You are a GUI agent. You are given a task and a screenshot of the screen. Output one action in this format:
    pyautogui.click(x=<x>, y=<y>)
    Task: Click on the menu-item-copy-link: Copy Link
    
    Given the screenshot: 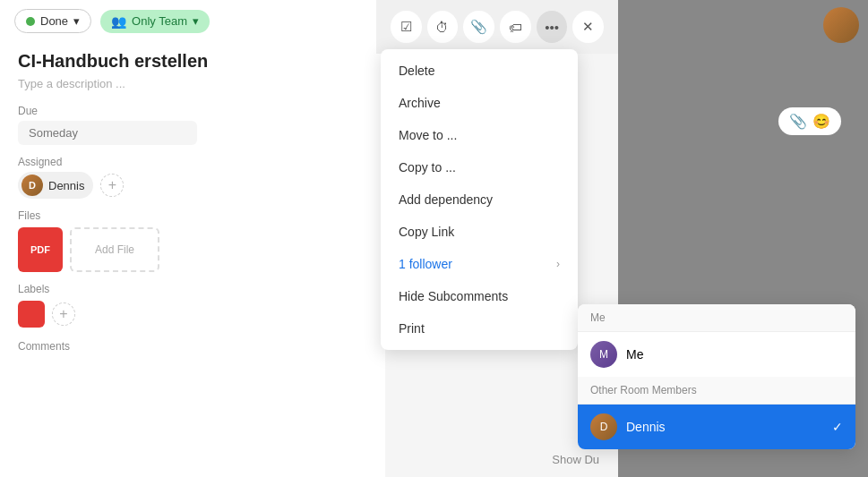 What is the action you would take?
    pyautogui.click(x=479, y=232)
    